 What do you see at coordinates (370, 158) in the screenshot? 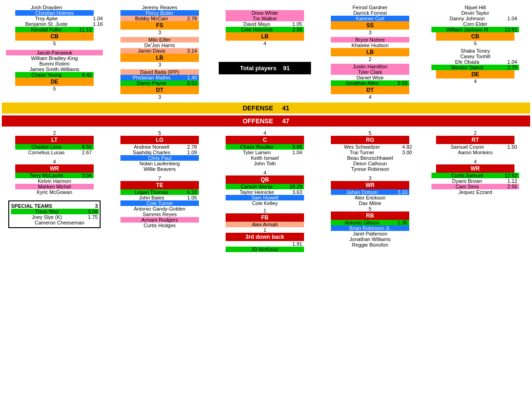
I see `player-name: Beau Benzschhawel` at bounding box center [370, 158].